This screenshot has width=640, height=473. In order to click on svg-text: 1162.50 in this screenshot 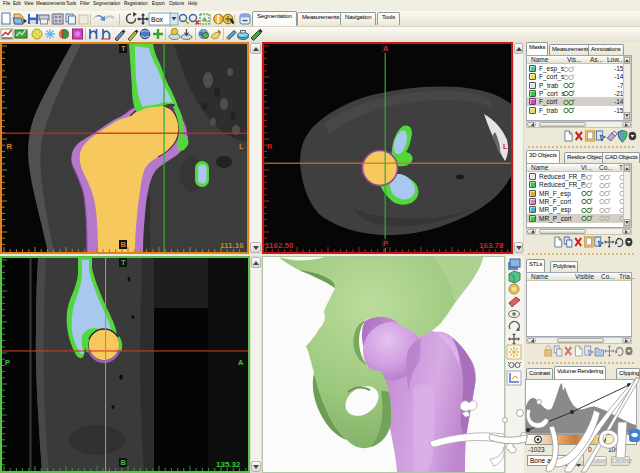, I will do `click(280, 246)`.